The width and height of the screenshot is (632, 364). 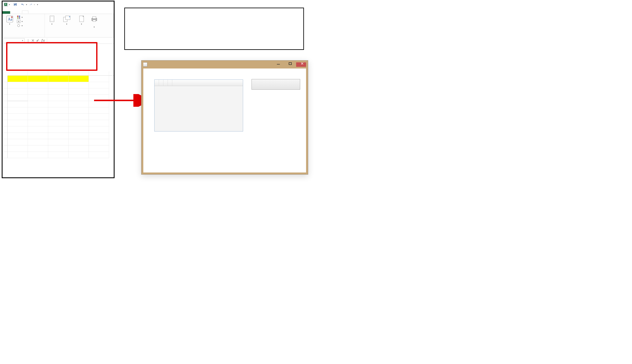 What do you see at coordinates (43, 40) in the screenshot?
I see `fx-icon: ƒx` at bounding box center [43, 40].